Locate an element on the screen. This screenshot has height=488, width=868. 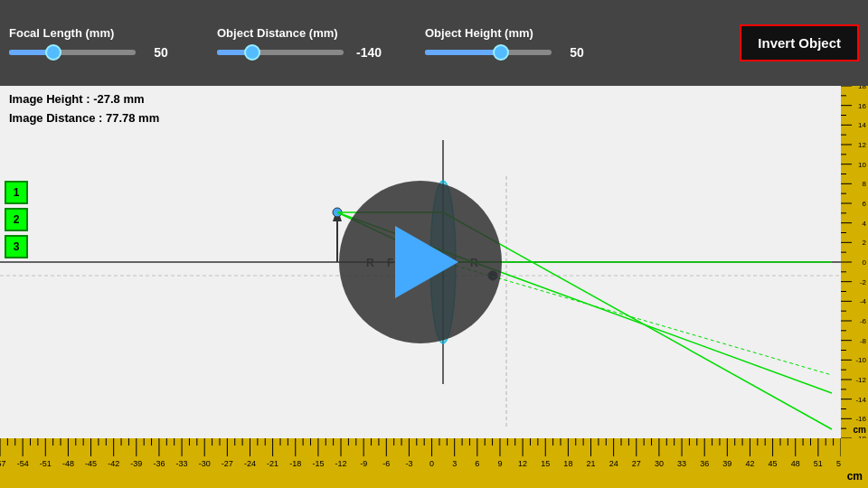
focal-length-track is located at coordinates (72, 52).